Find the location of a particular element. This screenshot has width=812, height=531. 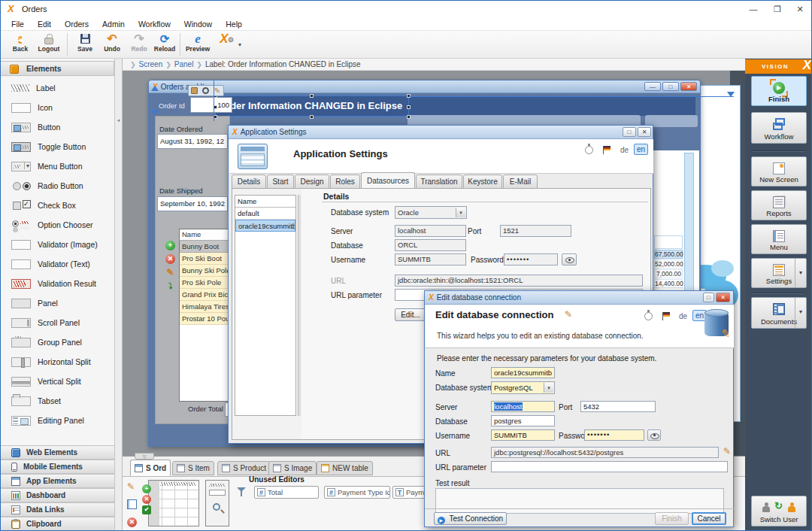

reports-button: Reports is located at coordinates (779, 205).